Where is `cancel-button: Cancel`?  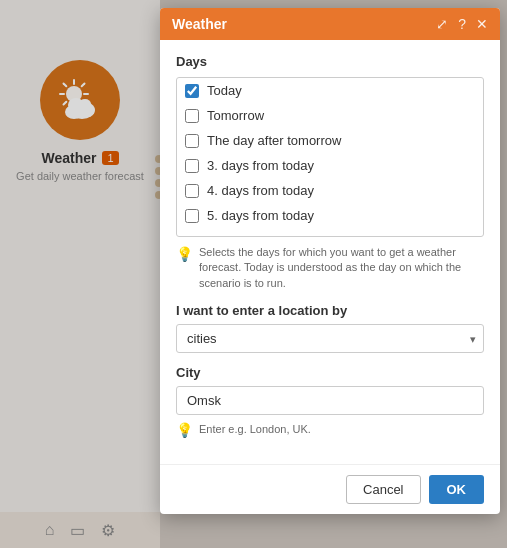
cancel-button: Cancel is located at coordinates (383, 490).